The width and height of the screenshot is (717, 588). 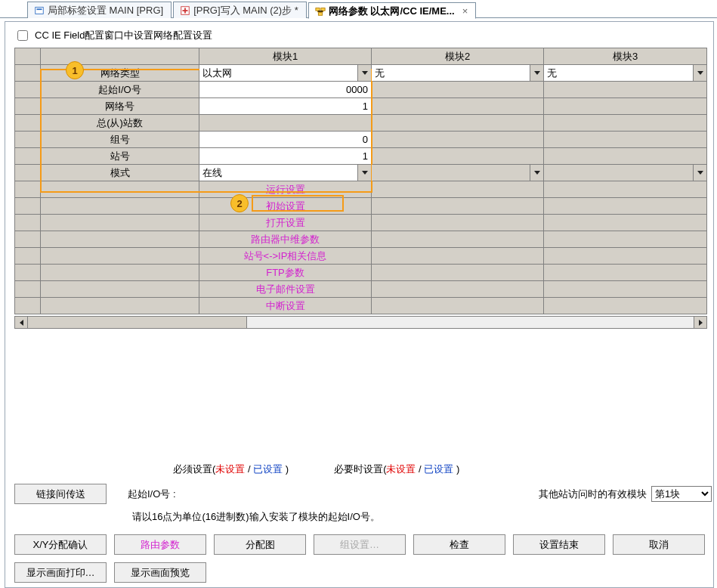 I want to click on cancel-button: 取消, so click(x=659, y=544).